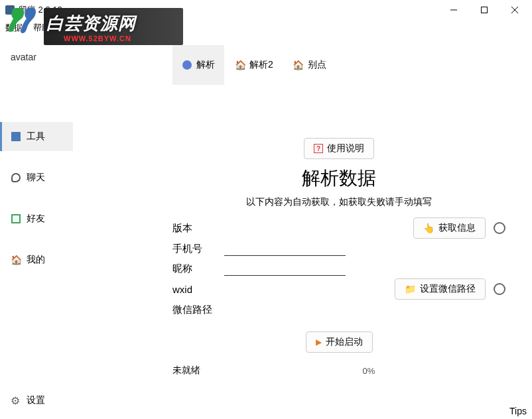 This screenshot has width=532, height=419. Describe the element at coordinates (36, 178) in the screenshot. I see `sidebar-item-label: 聊天` at that location.